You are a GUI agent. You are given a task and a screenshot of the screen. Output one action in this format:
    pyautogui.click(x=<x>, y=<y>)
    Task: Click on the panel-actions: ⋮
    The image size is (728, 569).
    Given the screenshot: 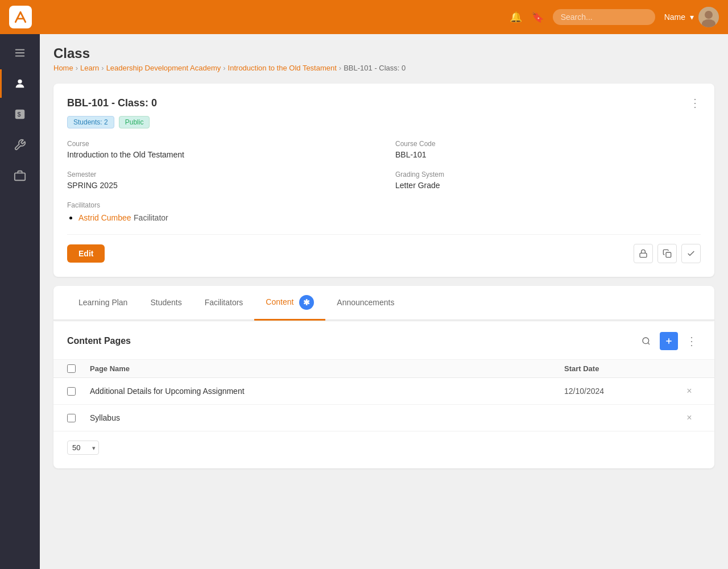 What is the action you would take?
    pyautogui.click(x=669, y=341)
    